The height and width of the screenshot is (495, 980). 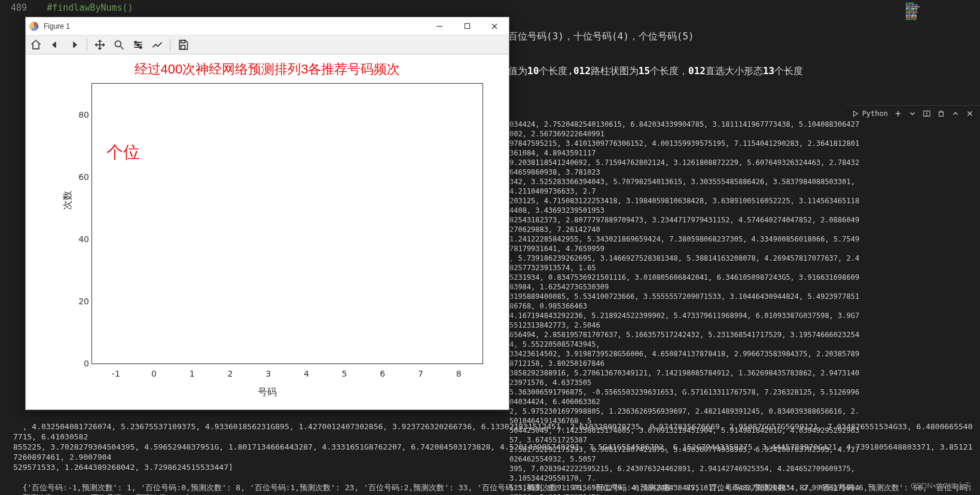 What do you see at coordinates (55, 45) in the screenshot?
I see `back-button` at bounding box center [55, 45].